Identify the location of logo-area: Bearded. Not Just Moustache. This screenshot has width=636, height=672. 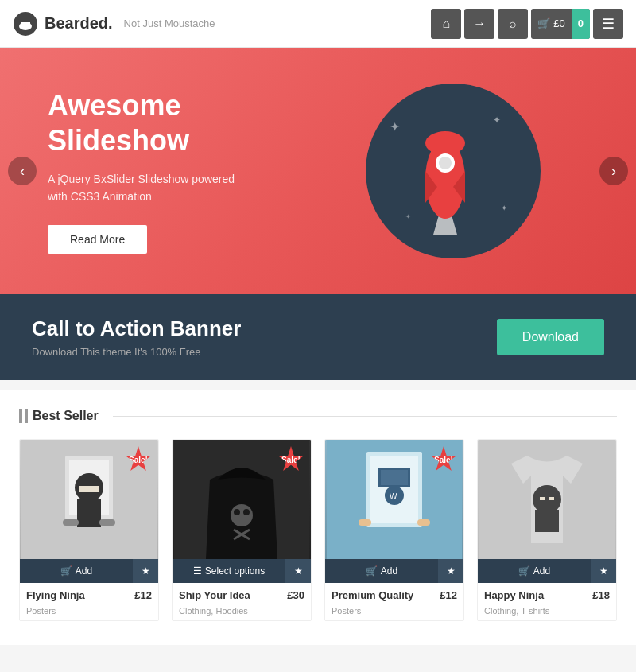
(222, 24).